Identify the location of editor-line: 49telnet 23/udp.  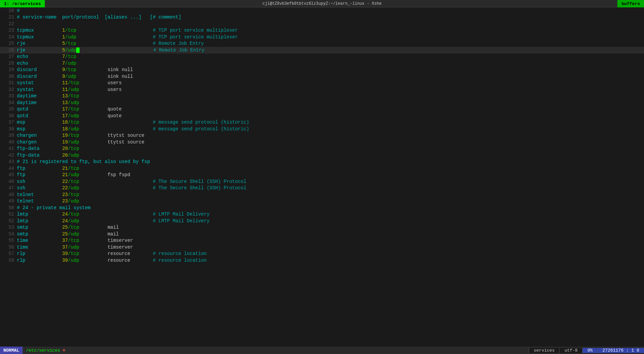
(322, 201).